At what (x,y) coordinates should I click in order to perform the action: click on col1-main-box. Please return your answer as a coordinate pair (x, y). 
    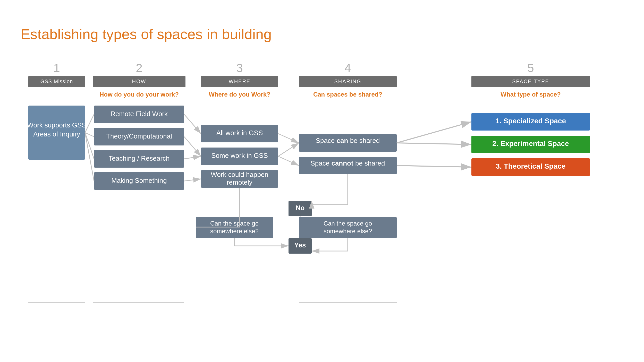
    Looking at the image, I should click on (57, 133).